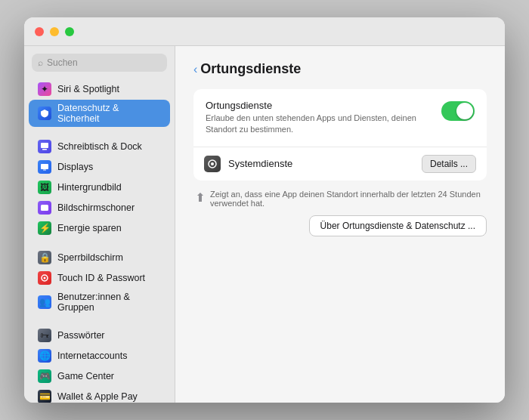 The width and height of the screenshot is (529, 420). I want to click on sidebar-item-label: Sperrbildschirm, so click(91, 258).